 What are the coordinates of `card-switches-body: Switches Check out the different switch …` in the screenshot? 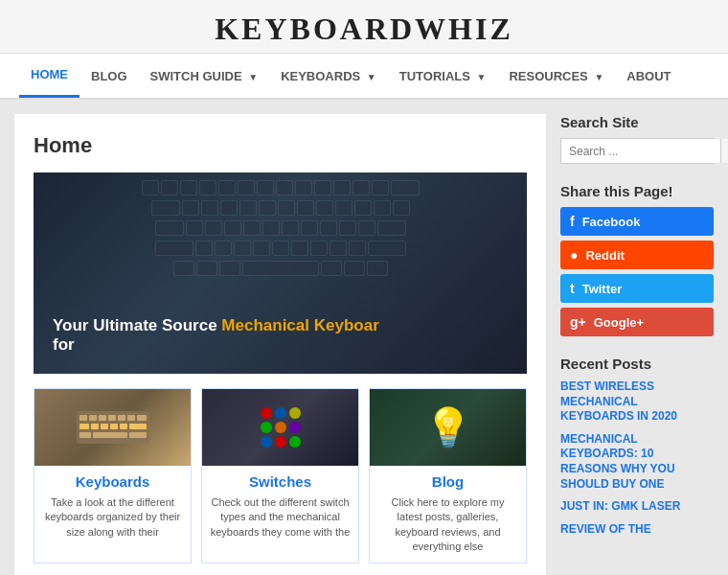 It's located at (280, 506).